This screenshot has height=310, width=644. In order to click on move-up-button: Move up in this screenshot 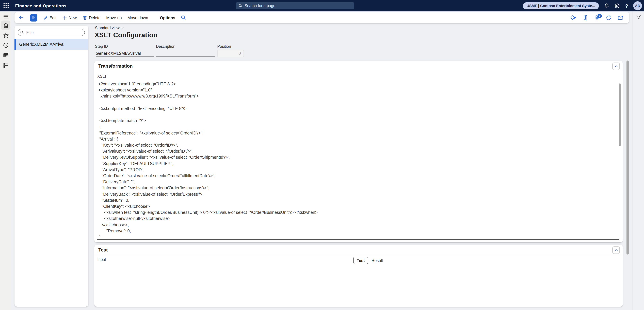, I will do `click(114, 17)`.